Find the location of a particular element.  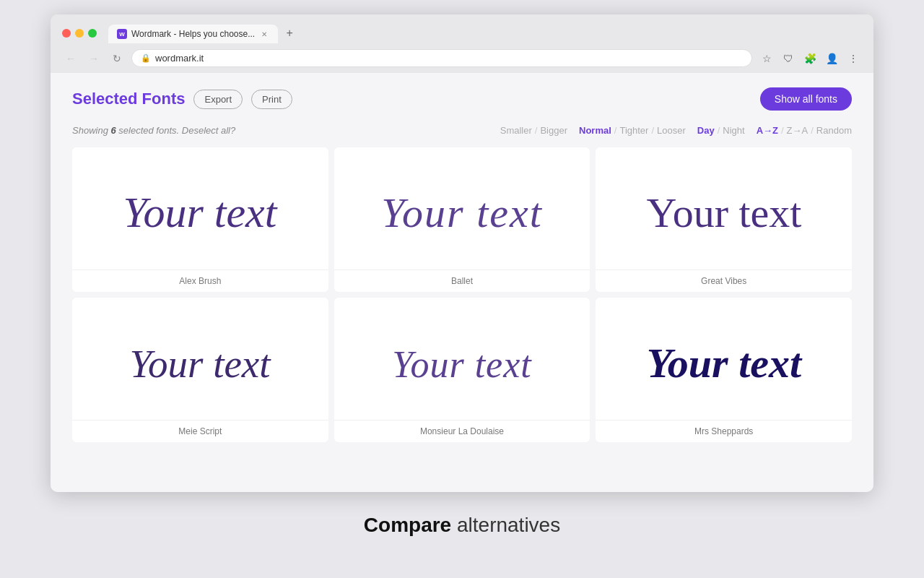

showing-prefix: Showing is located at coordinates (91, 130).